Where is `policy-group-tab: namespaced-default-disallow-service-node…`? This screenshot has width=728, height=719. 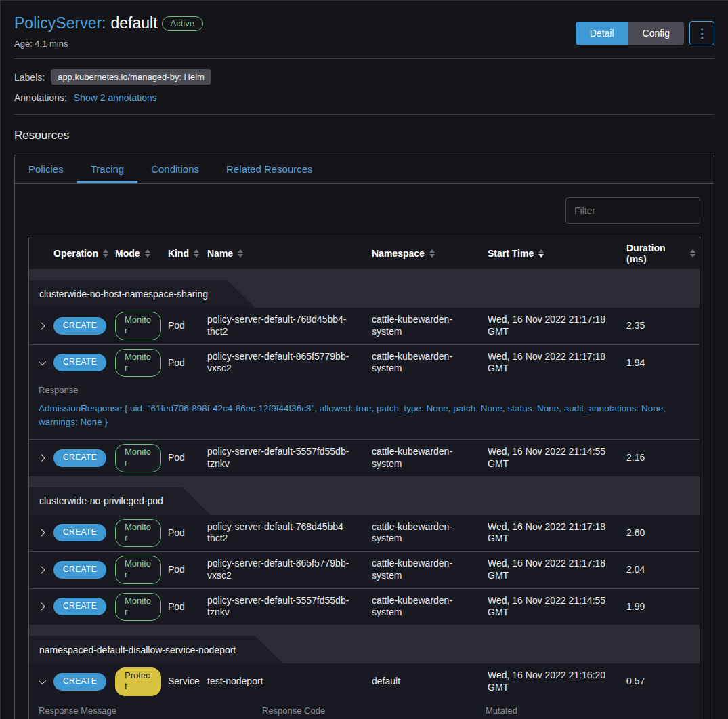 policy-group-tab: namespaced-default-disallow-service-node… is located at coordinates (156, 649).